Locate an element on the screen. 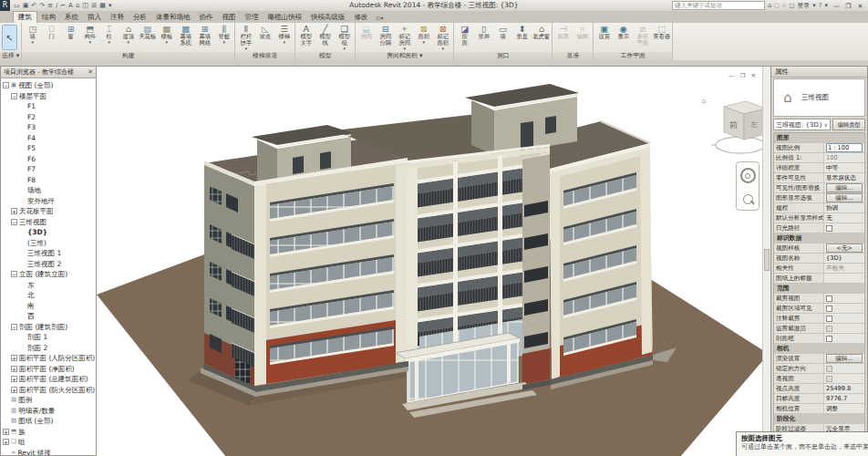 This screenshot has width=868, height=456. area-button: ⊠面积 is located at coordinates (423, 34).